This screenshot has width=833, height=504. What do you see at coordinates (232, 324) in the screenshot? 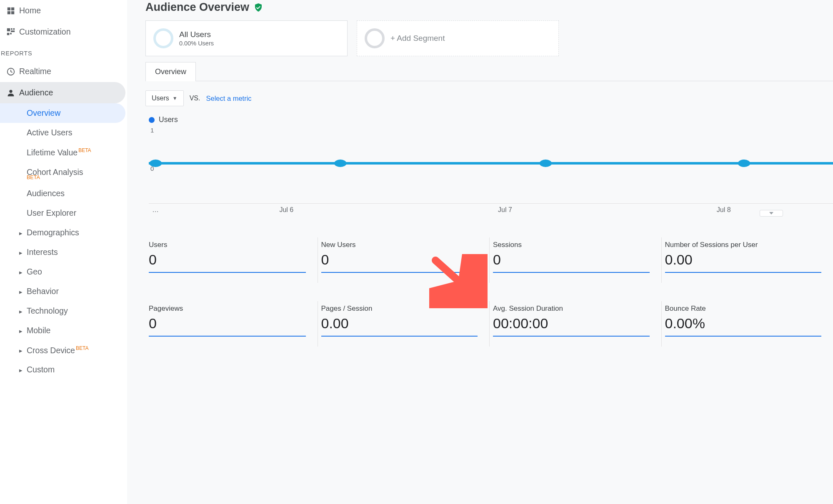
I see `metric-pageviews: Pageviews 0` at bounding box center [232, 324].